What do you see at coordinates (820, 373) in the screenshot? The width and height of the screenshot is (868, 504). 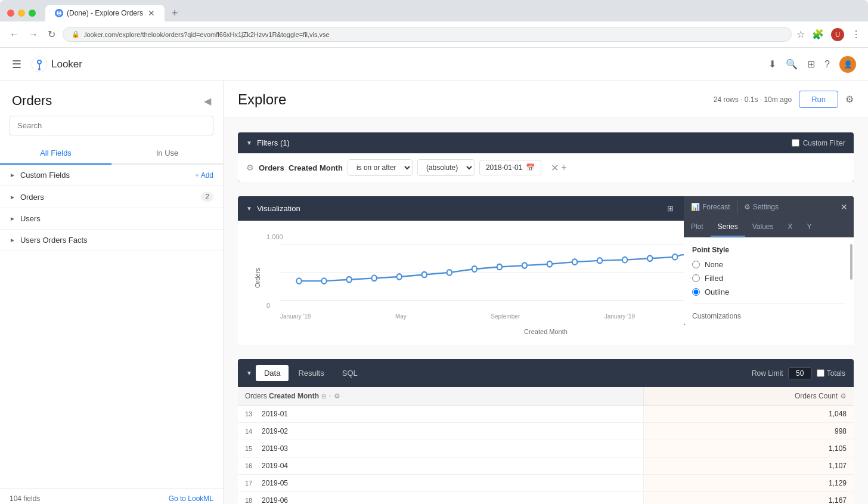 I see `totals-checkbox-input` at bounding box center [820, 373].